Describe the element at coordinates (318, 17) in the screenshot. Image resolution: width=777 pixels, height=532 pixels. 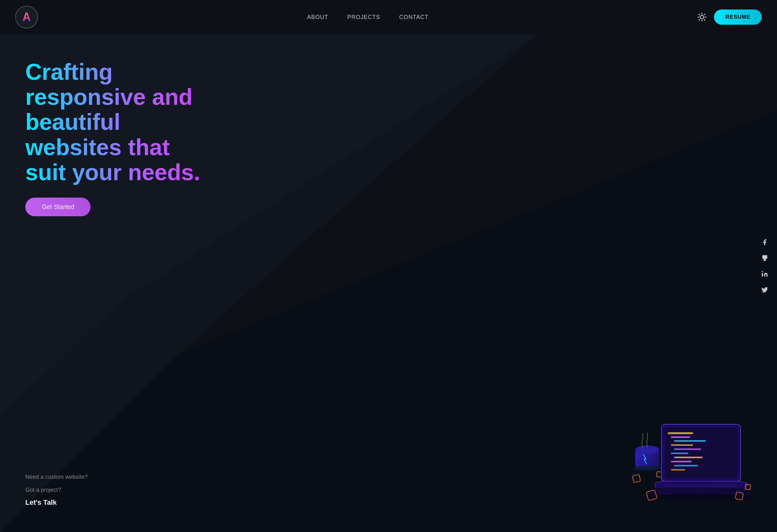
I see `nav-item-about: ABOUT` at that location.